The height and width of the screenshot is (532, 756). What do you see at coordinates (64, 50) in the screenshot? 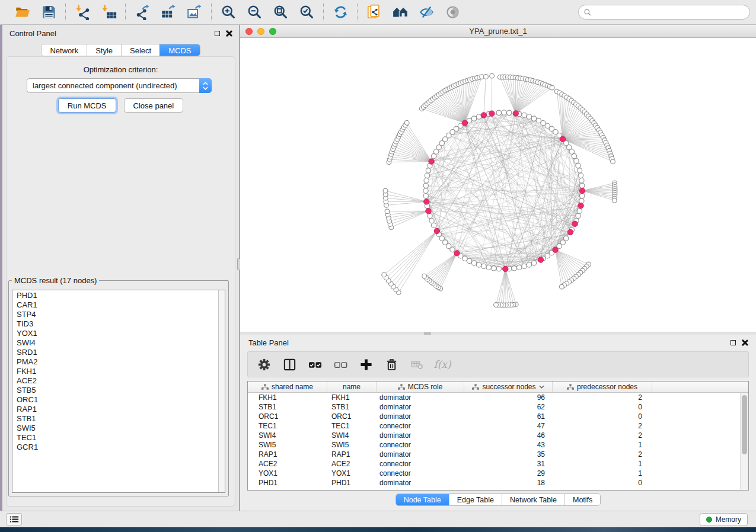
I see `tab-network: Network` at bounding box center [64, 50].